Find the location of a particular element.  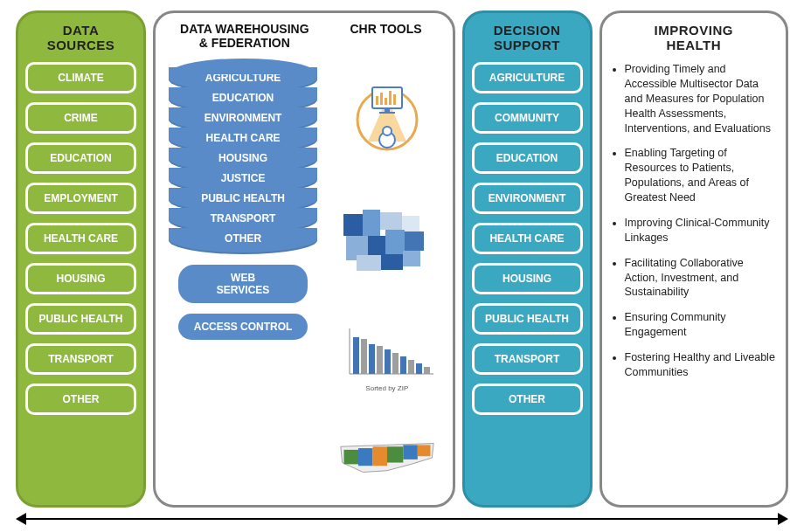

improving-bullet: Ensuring Community Engagement is located at coordinates (702, 325).